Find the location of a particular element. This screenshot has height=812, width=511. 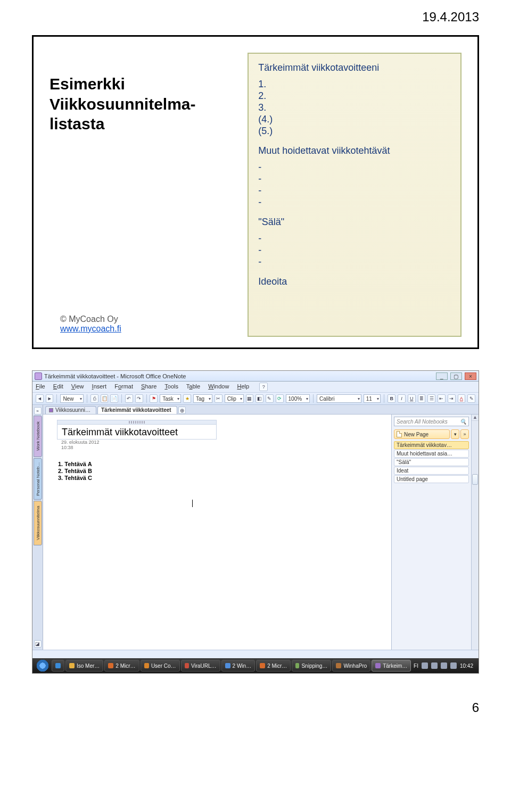

goal-2: 2. is located at coordinates (355, 96).